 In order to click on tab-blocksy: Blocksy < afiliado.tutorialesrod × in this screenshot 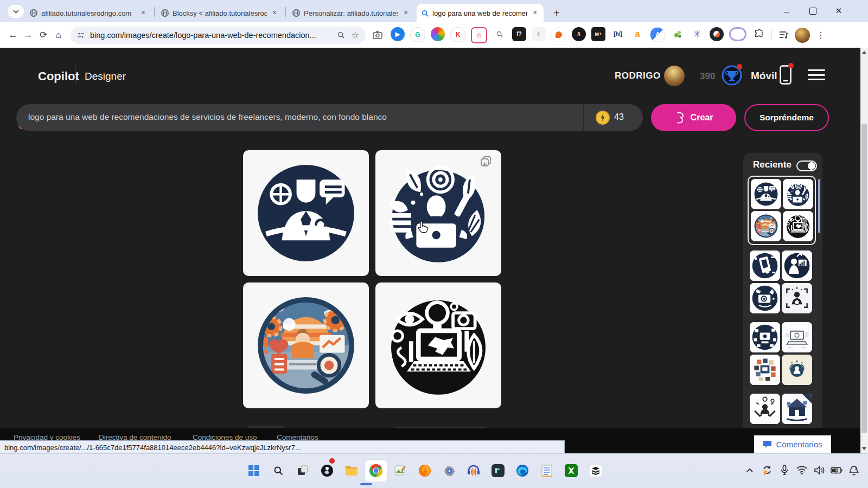, I will do `click(220, 13)`.